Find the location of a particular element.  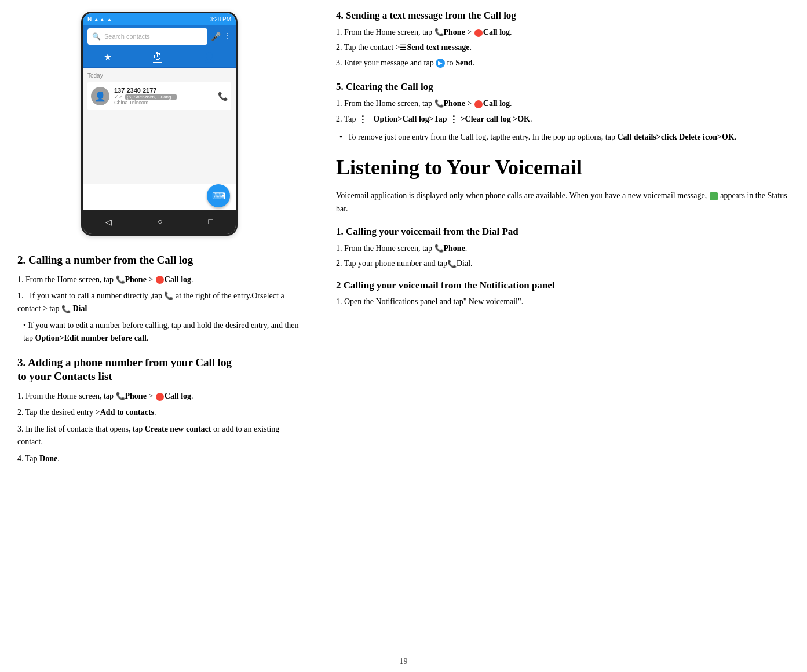

vm-section1-step1: 1. From the Home screen, tap 📞Phone. is located at coordinates (563, 249).